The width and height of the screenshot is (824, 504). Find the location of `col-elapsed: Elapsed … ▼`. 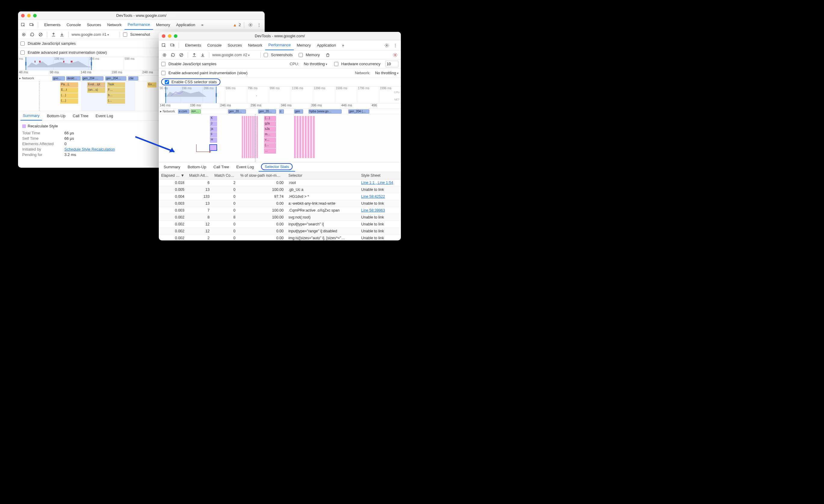

col-elapsed: Elapsed … ▼ is located at coordinates (173, 176).